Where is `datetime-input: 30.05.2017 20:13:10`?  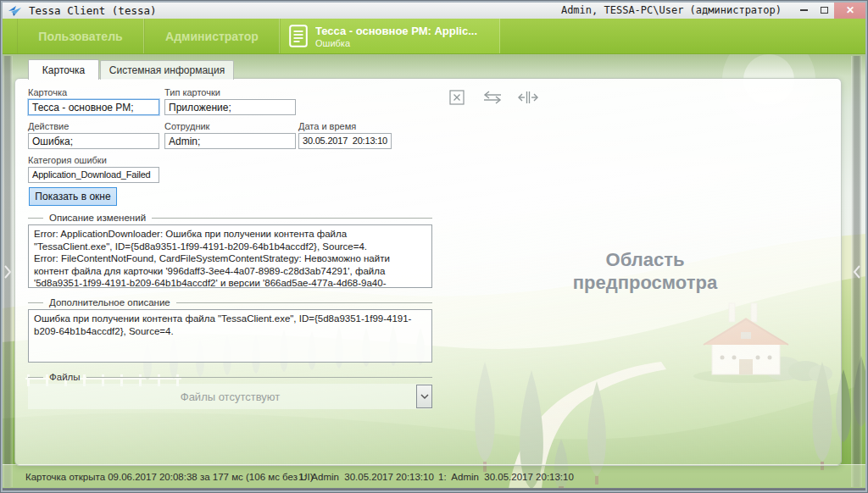
datetime-input: 30.05.2017 20:13:10 is located at coordinates (345, 141).